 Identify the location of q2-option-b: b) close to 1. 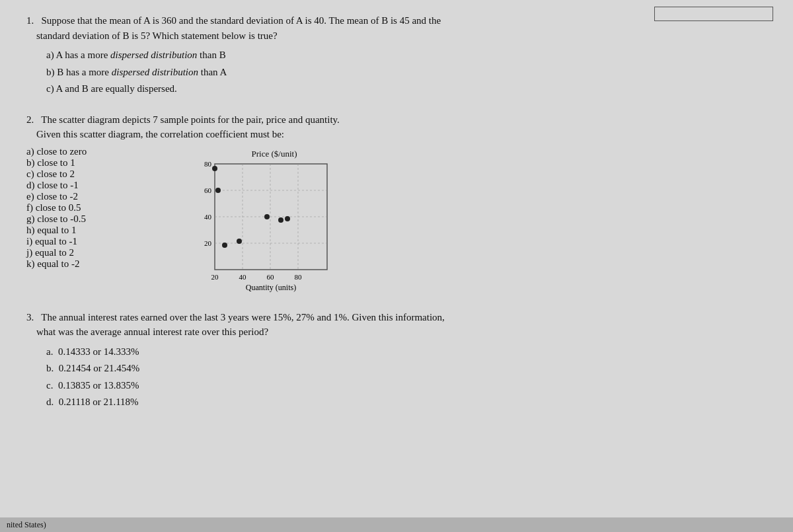
(99, 163).